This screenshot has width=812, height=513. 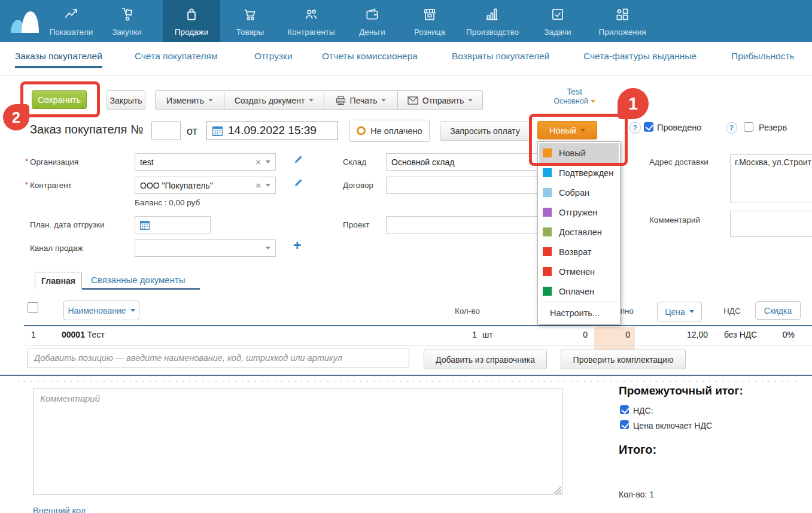 I want to click on tab-shipments: Отгрузки, so click(x=273, y=56).